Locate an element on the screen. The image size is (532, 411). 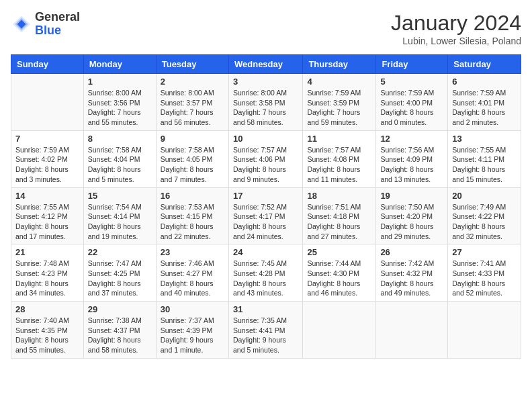
day-number: 27 is located at coordinates (484, 253).